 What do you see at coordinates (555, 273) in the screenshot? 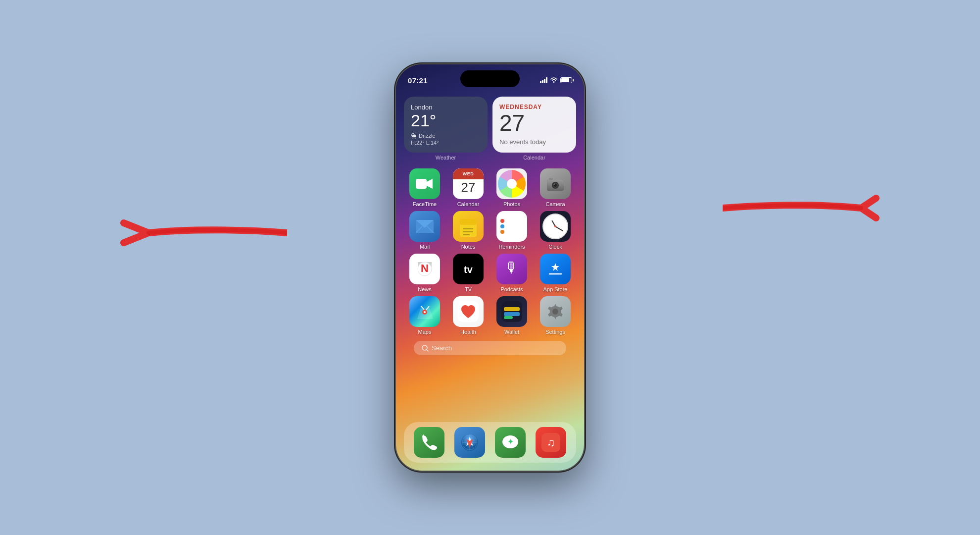
I see `app-appstore: App Store` at bounding box center [555, 273].